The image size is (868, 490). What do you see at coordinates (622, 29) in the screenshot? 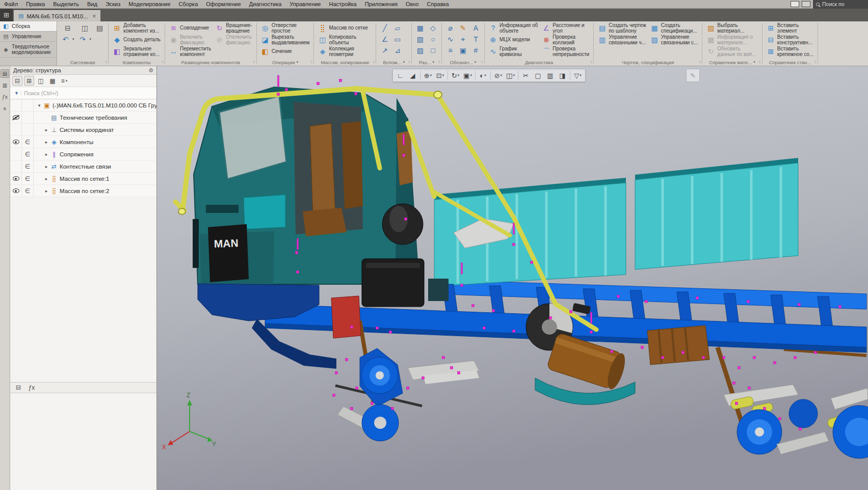
I see `create-drawing-template-button: ▤Создать чертежпо шаблону` at bounding box center [622, 29].